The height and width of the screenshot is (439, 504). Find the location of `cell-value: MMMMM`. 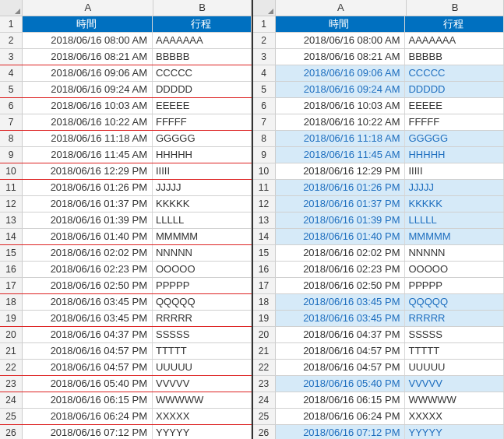

cell-value: MMMMM is located at coordinates (203, 237).